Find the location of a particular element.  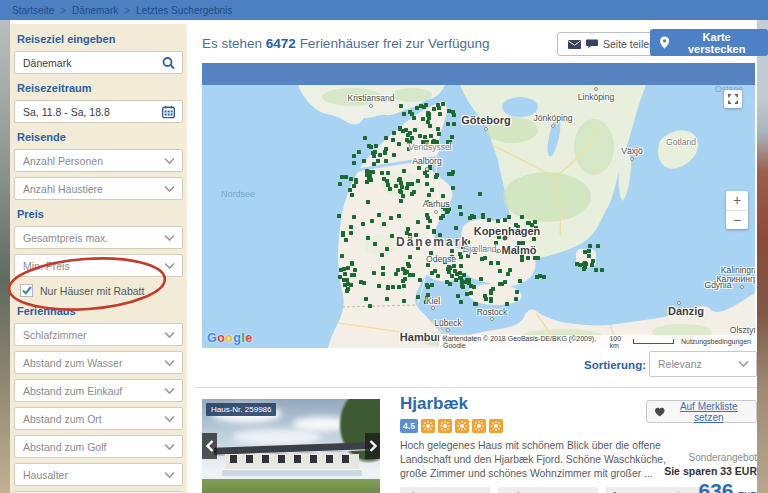

listing-title: Hjarbæk is located at coordinates (536, 404).